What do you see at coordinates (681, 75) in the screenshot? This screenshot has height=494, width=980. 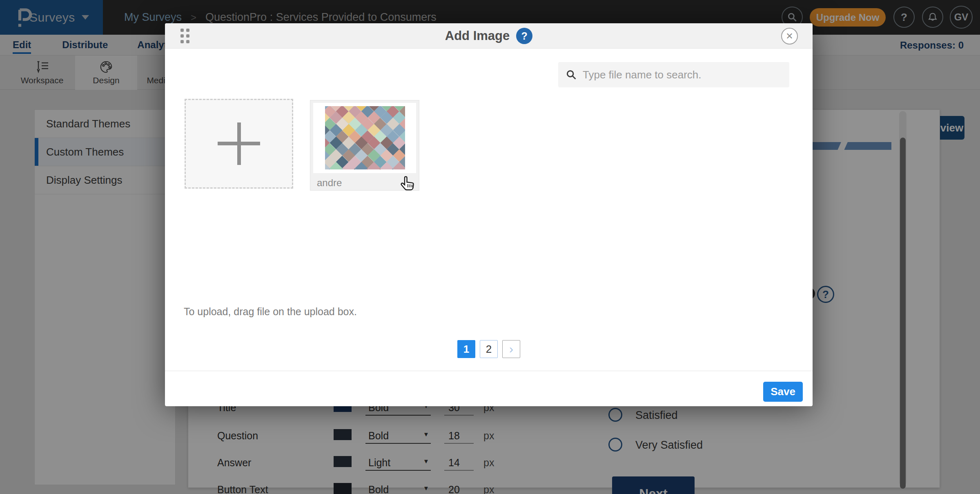 I see `file-search-input` at bounding box center [681, 75].